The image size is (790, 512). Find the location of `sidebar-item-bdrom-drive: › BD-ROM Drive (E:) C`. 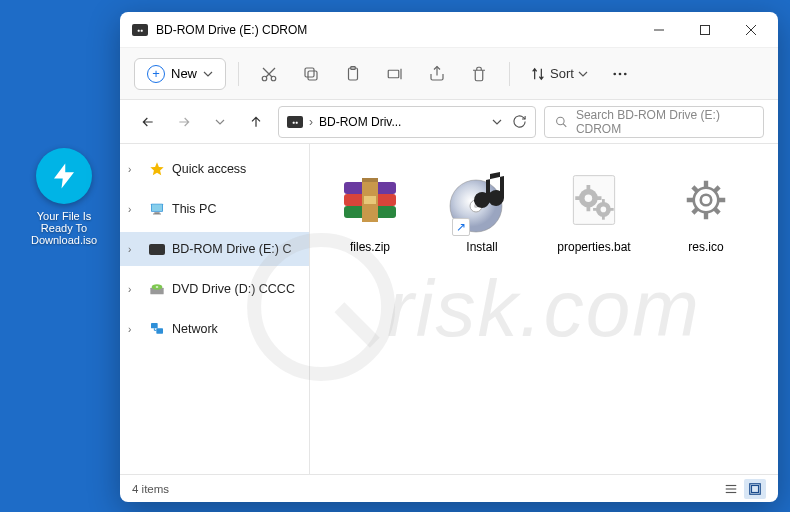

sidebar-item-bdrom-drive: › BD-ROM Drive (E:) C is located at coordinates (214, 249).